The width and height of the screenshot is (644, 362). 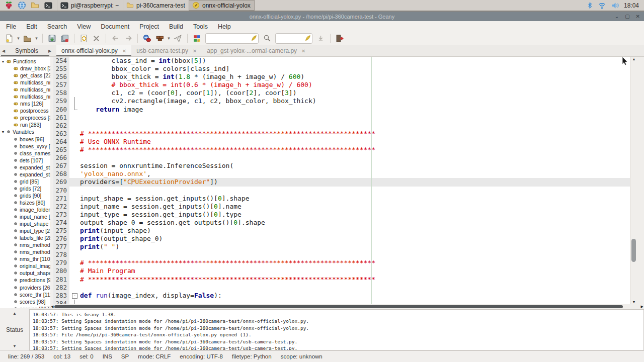 What do you see at coordinates (64, 38) in the screenshot?
I see `save-all-button` at bounding box center [64, 38].